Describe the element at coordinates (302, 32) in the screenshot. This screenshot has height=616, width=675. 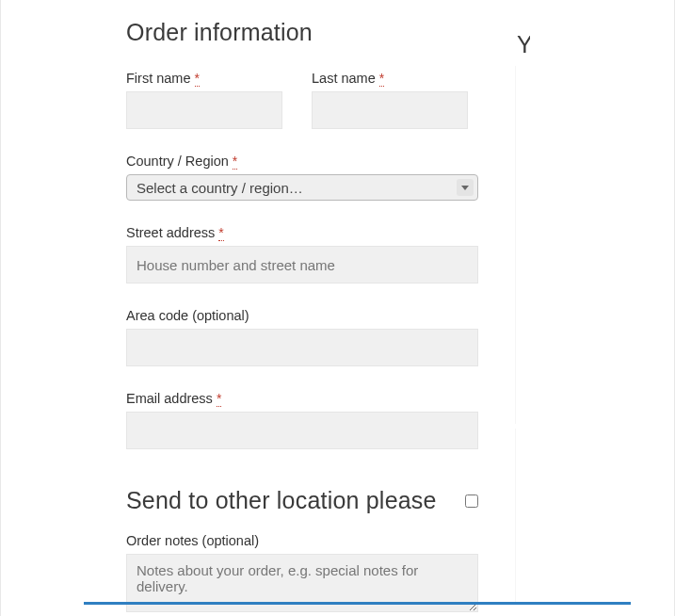
I see `billing-heading: Order information` at that location.